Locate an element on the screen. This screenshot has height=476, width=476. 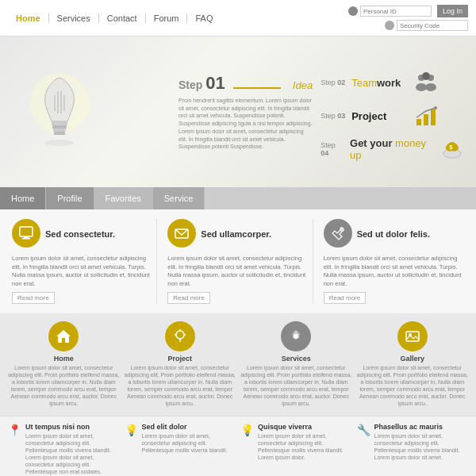
nav-item-contact: Contact is located at coordinates (122, 18).